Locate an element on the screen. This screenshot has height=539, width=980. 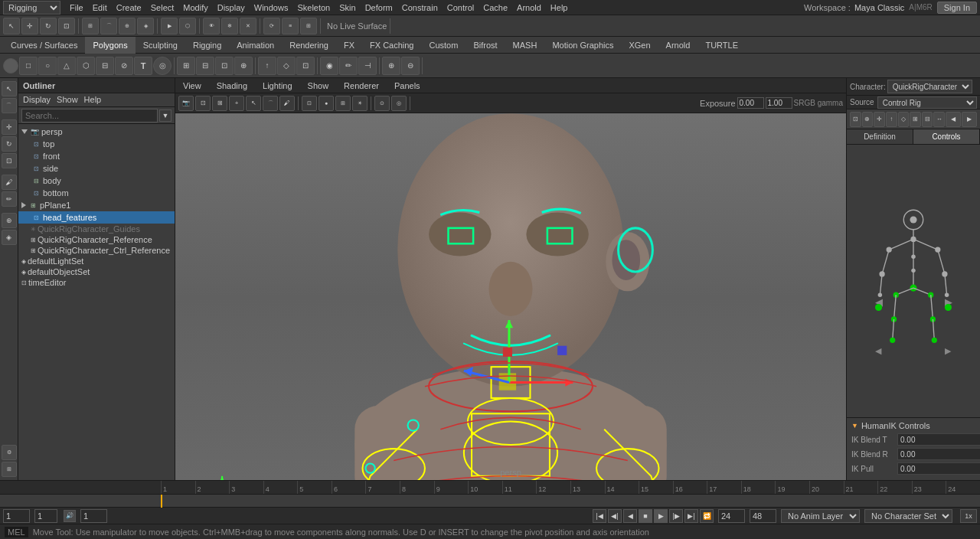
tree-item-guides: ✳ QuickRigCharacter_Guides is located at coordinates (96, 229).